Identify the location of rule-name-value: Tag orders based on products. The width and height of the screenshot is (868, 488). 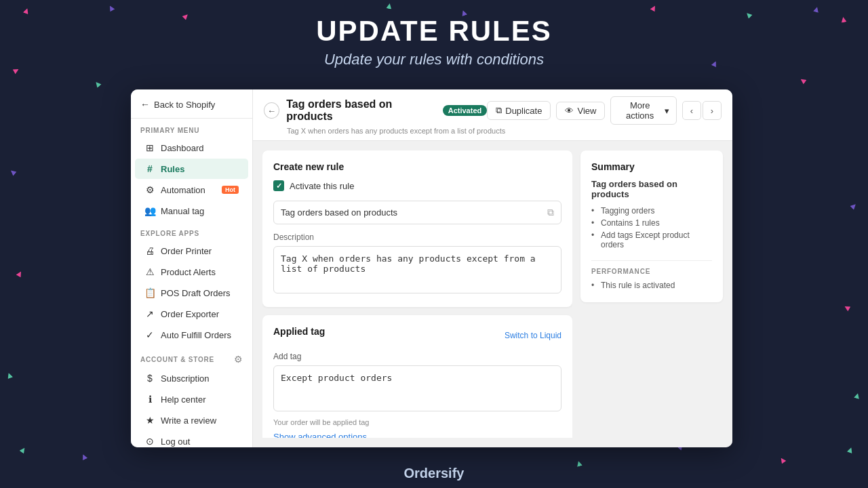
(339, 213).